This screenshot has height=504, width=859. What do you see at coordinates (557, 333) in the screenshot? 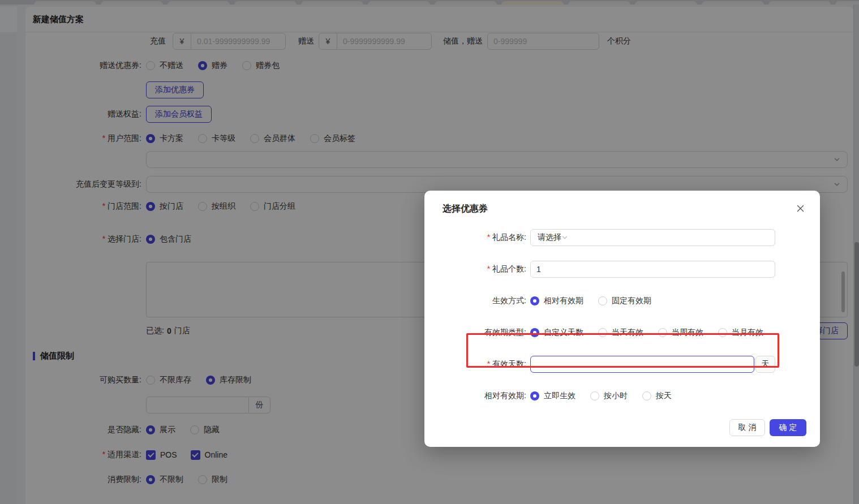
I see `radio-option: 自定义天数` at bounding box center [557, 333].